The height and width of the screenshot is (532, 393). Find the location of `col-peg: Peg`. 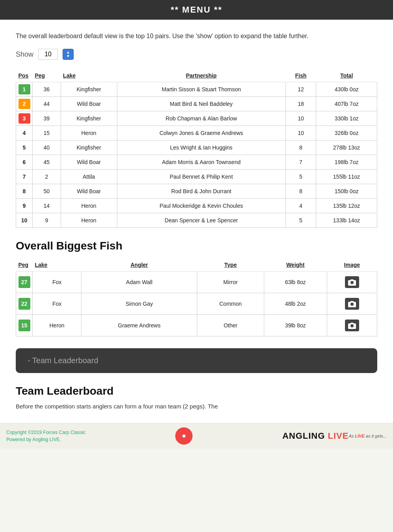

col-peg: Peg is located at coordinates (47, 76).